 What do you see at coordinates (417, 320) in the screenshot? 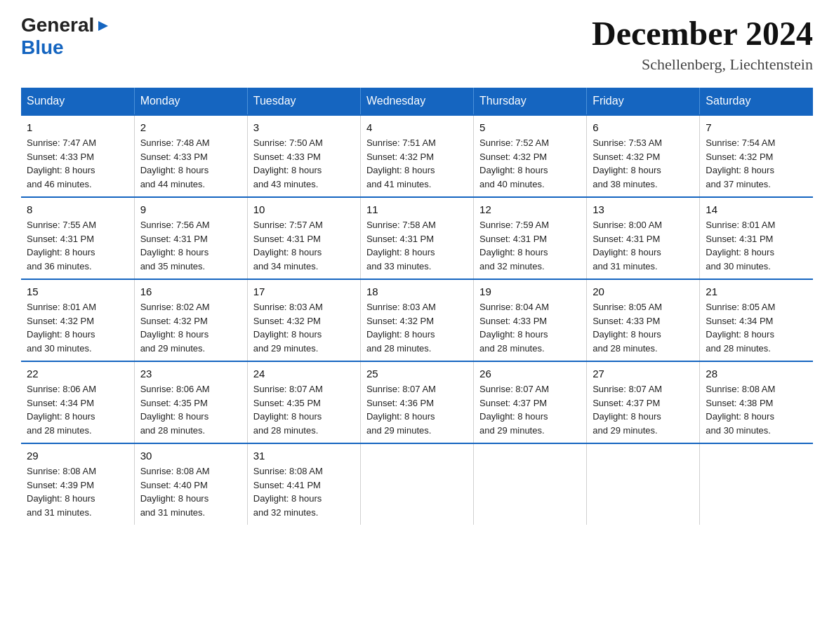
I see `calendar-cell: 18Sunrise: 8:03 AMSunset: 4:32 PMDayligh…` at bounding box center [417, 320].